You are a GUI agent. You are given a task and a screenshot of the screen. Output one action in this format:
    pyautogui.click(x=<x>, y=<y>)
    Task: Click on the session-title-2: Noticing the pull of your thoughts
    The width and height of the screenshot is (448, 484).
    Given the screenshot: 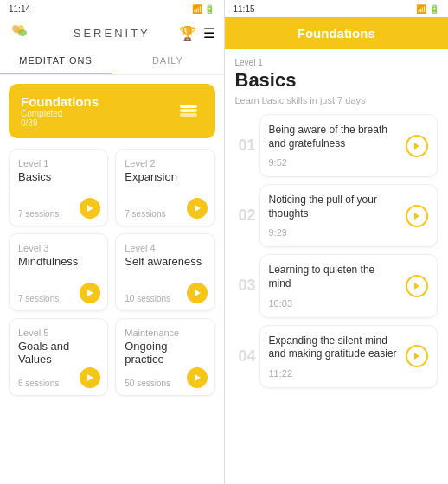 What is the action you would take?
    pyautogui.click(x=334, y=207)
    